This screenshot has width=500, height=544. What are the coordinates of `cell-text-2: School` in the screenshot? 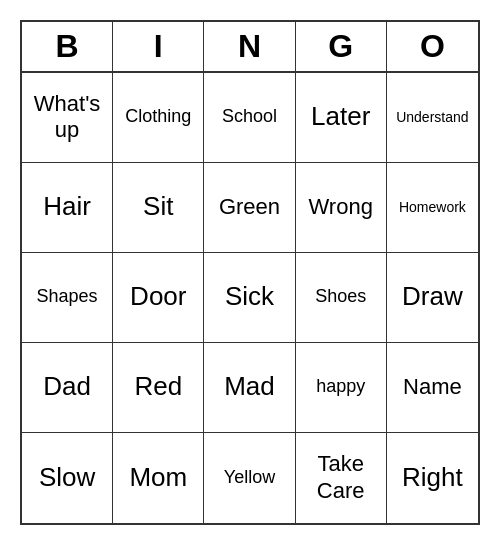 It's located at (250, 117).